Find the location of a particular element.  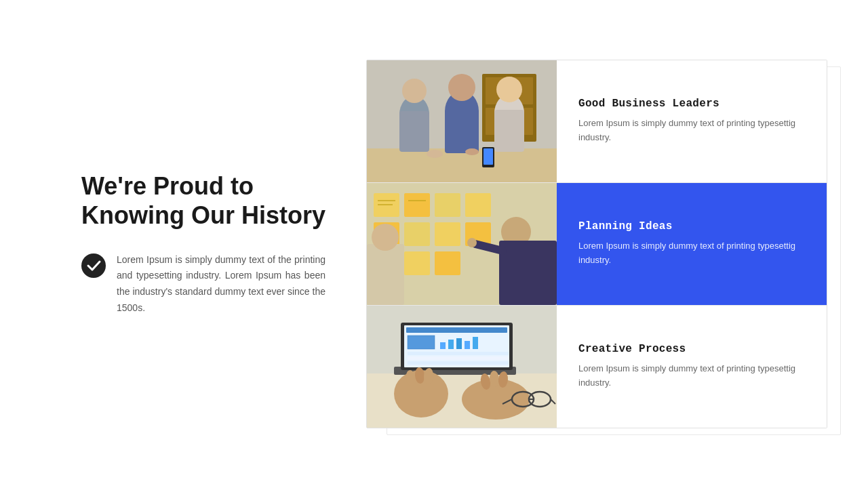

page-heading: We're Proud to Knowing Our History is located at coordinates (203, 201).